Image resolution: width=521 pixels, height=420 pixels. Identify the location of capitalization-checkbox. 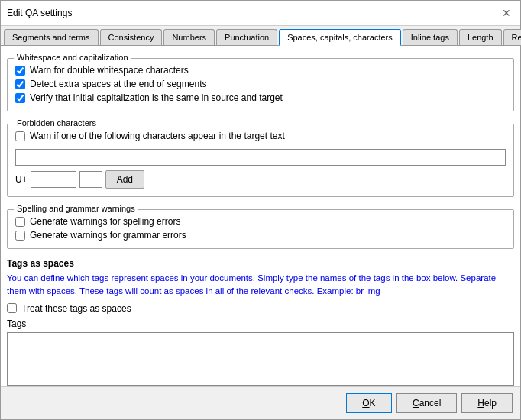
(20, 98).